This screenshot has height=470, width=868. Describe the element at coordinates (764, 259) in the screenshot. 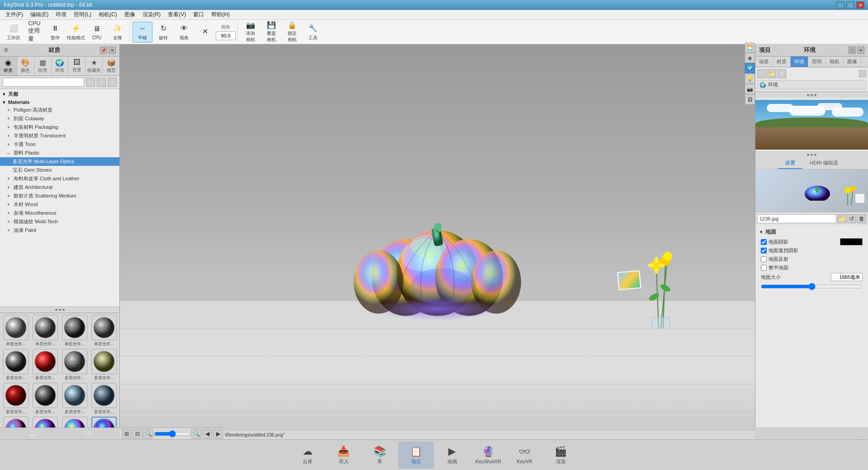

I see `ground-reflection-checkbox` at that location.